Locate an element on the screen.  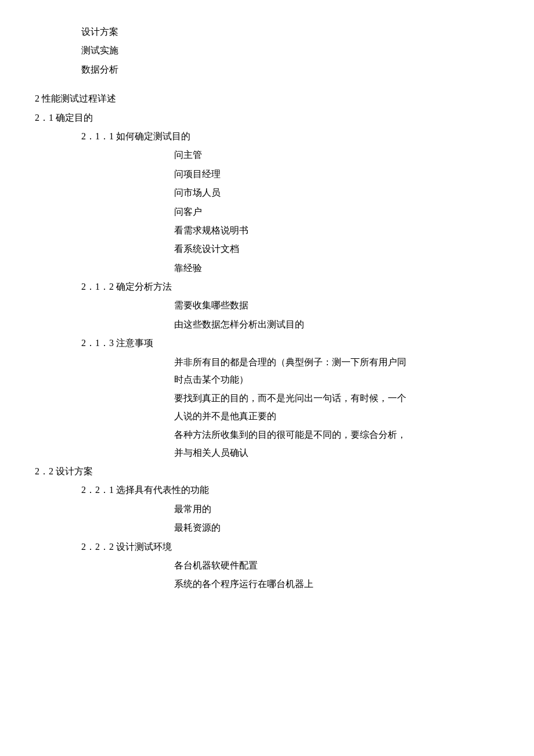
heading-text: 2．1．1 如何确定测试目的 is located at coordinates (290, 136).